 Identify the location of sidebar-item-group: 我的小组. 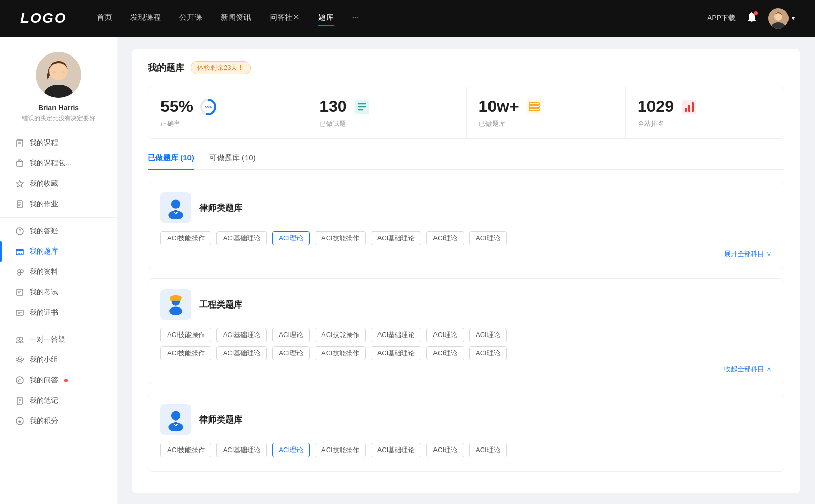
(59, 360).